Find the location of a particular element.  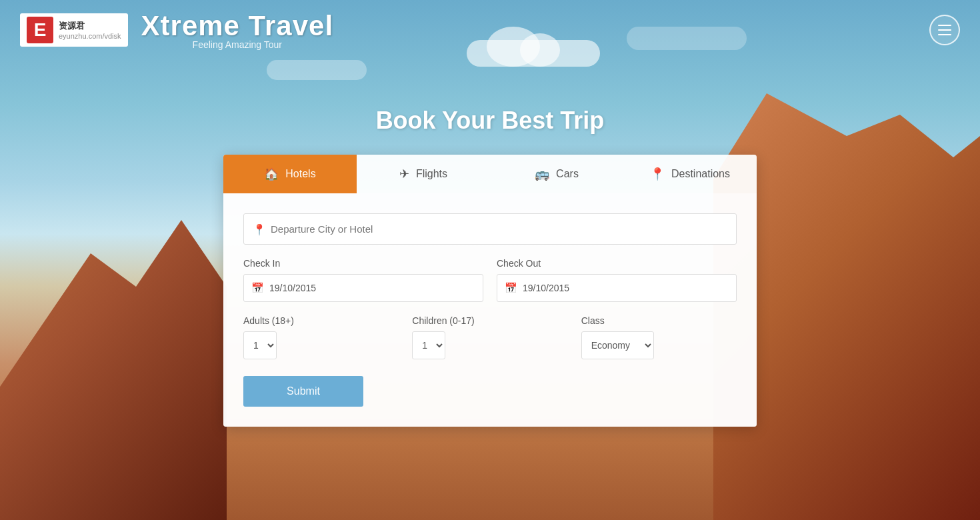

menu-button is located at coordinates (945, 30).